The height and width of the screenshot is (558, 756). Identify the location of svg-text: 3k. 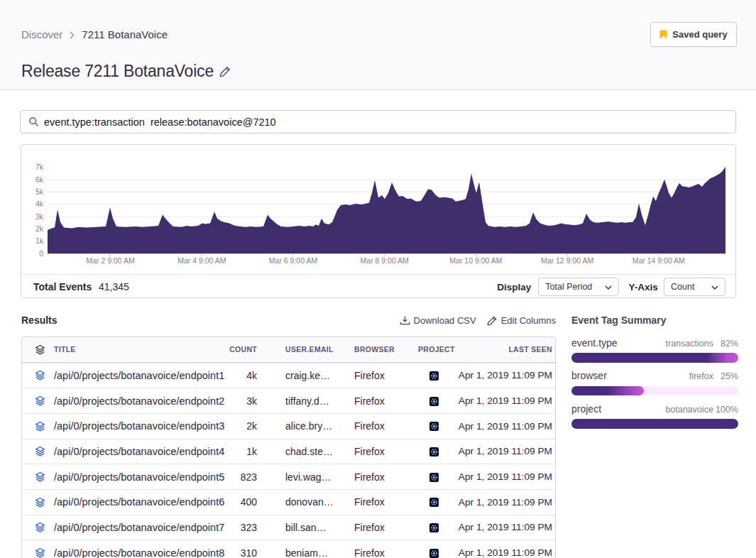
(40, 217).